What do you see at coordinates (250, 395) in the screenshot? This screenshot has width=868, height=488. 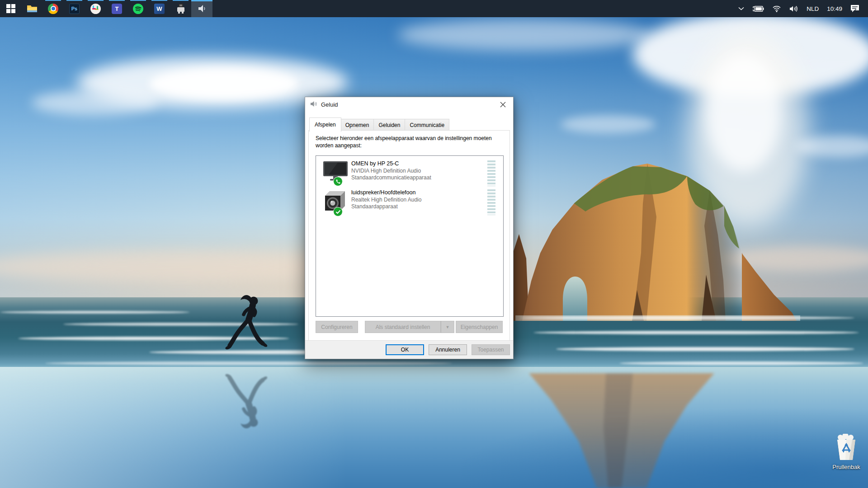 I see `runner-reflection` at bounding box center [250, 395].